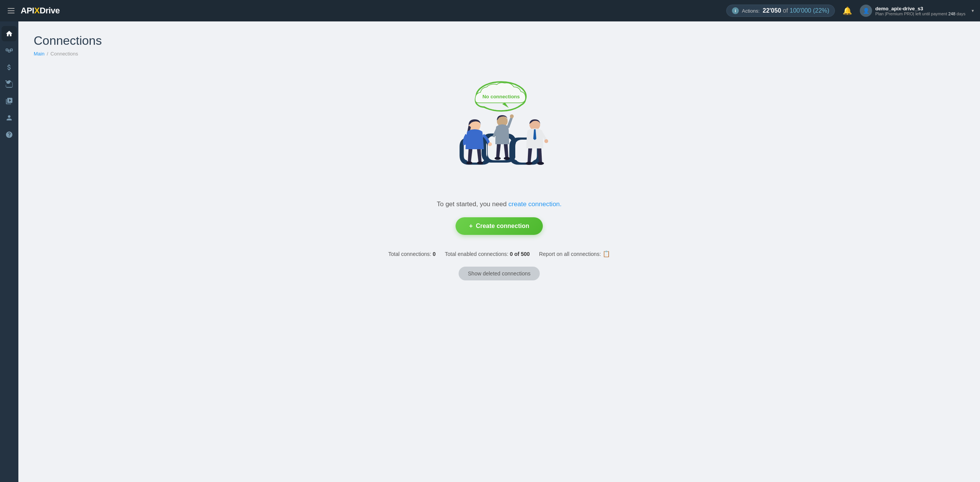  I want to click on sidebar-item-apps, so click(9, 84).